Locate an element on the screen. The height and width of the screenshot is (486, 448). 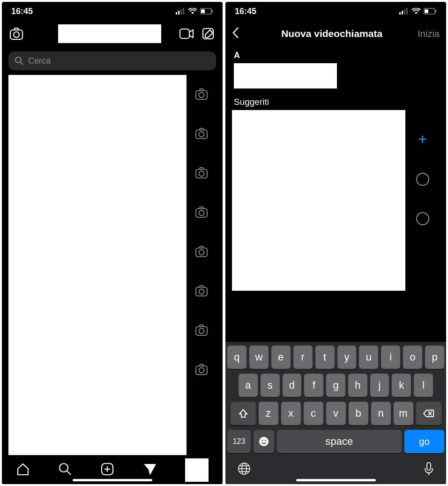
key-w: w is located at coordinates (259, 357).